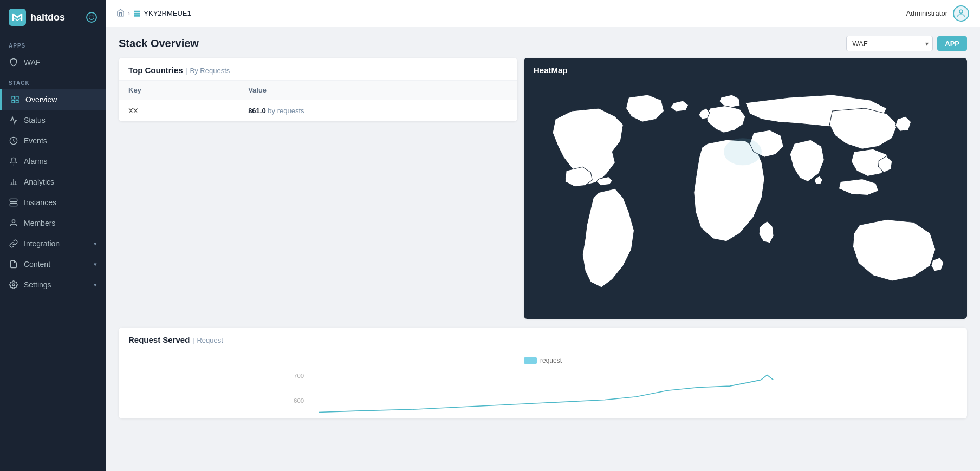 The height and width of the screenshot is (471, 980). Describe the element at coordinates (299, 401) in the screenshot. I see `svg-text: 600` at that location.